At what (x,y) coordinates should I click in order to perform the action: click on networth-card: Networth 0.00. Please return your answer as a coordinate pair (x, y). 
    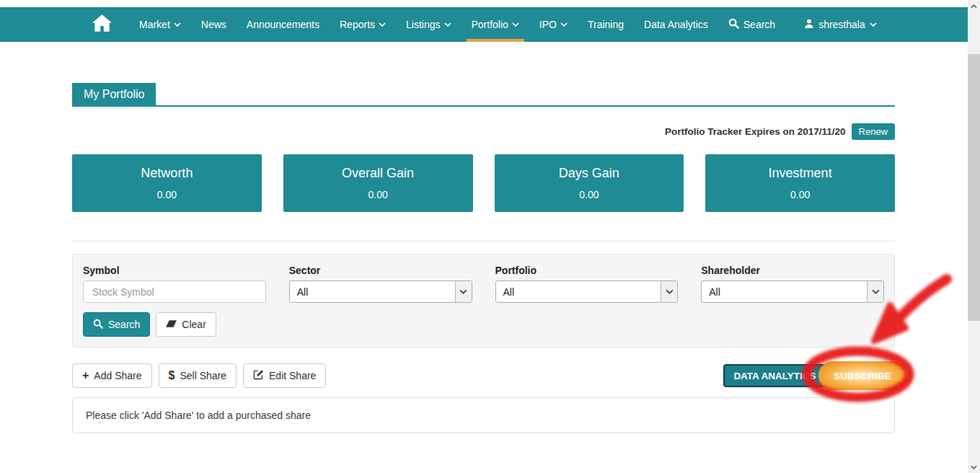
    Looking at the image, I should click on (167, 183).